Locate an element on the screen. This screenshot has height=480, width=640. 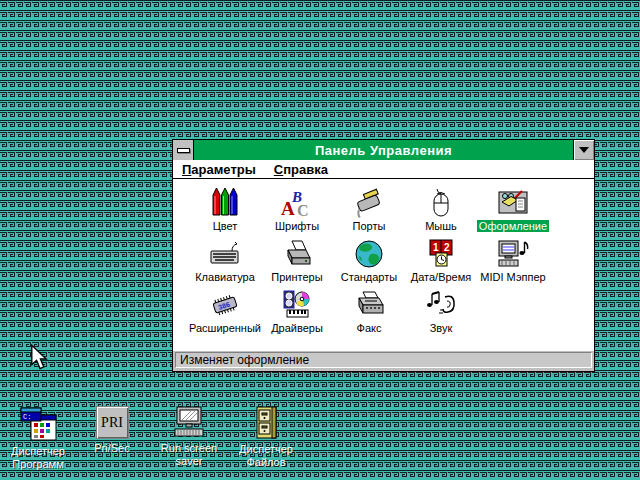
midi-mapper-icon is located at coordinates (513, 254).